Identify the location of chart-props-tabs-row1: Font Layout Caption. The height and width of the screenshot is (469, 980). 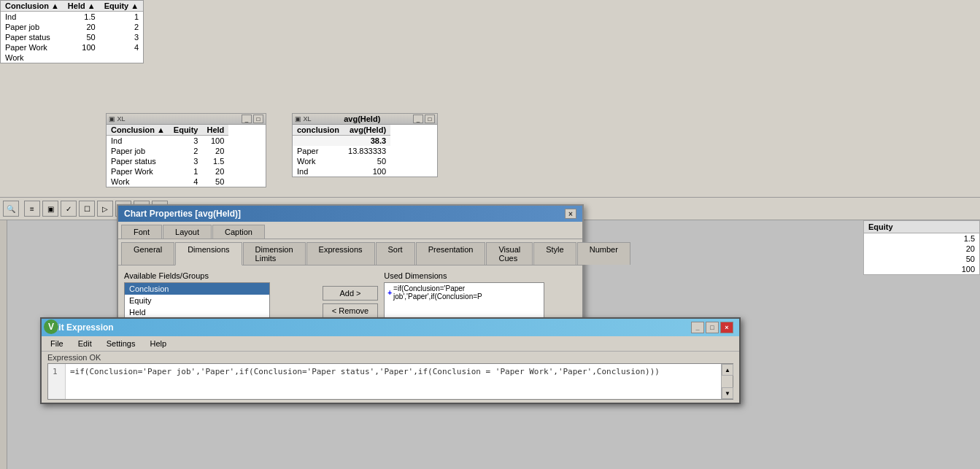
(350, 230).